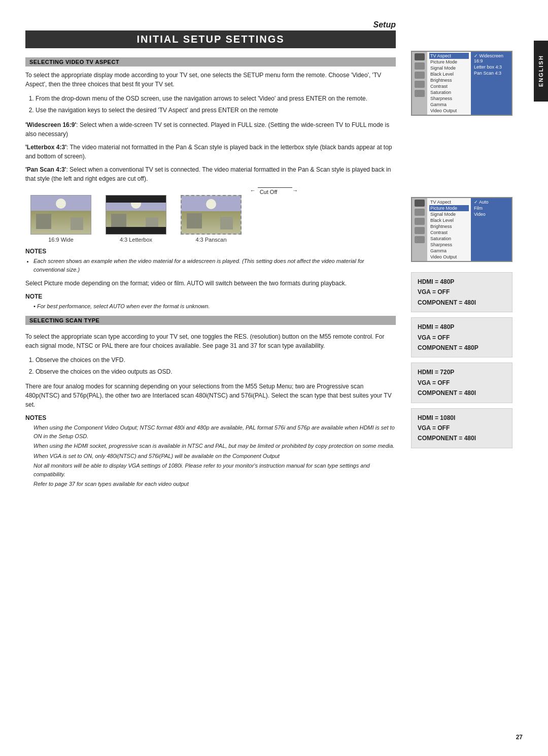 The width and height of the screenshot is (548, 756). I want to click on tv-menu-2-item-contrast: Contrast, so click(449, 233).